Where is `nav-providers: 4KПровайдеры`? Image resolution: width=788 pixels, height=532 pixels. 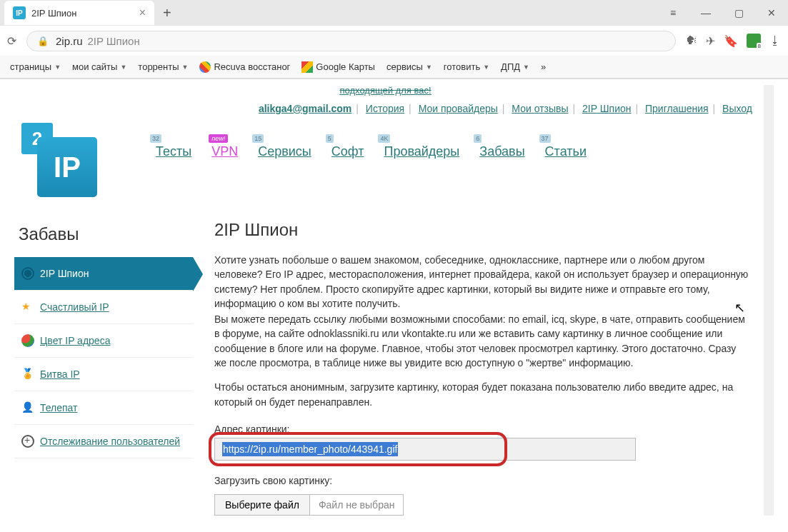
nav-providers: 4KПровайдеры is located at coordinates (422, 151).